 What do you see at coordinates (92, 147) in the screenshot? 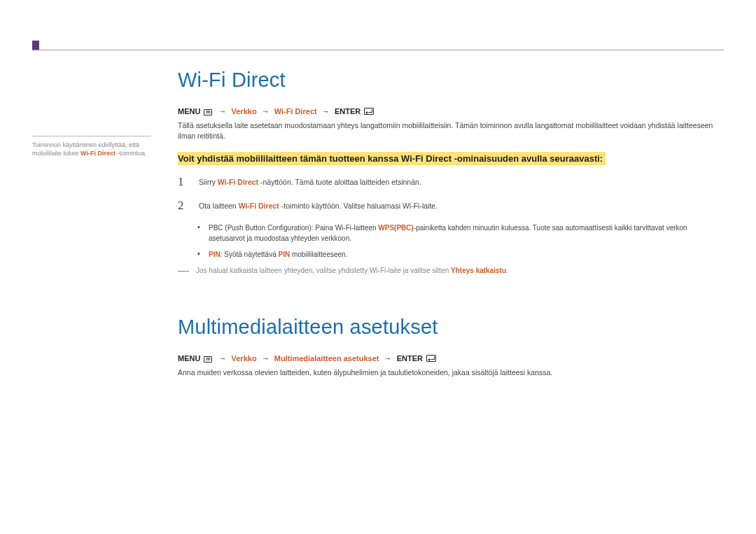
I see `sidebar-note: Toiminnon käyttäminen edellyttää, että m…` at bounding box center [92, 147].